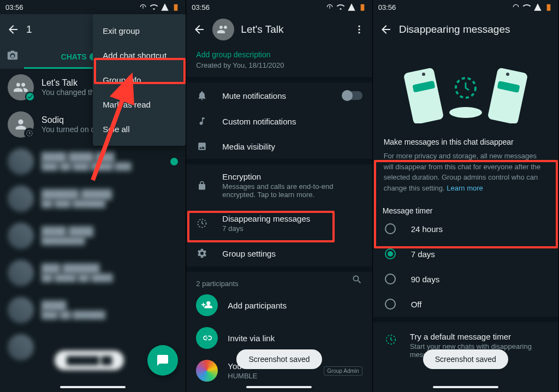  I want to click on selection-count: 1, so click(29, 29).